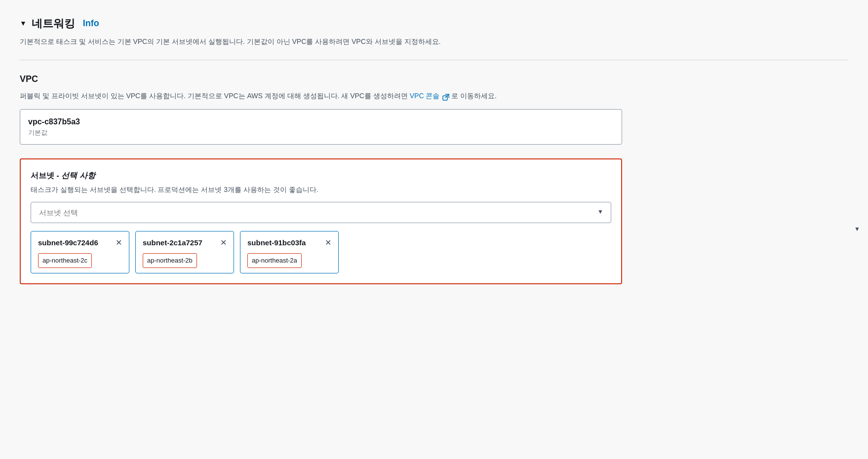  Describe the element at coordinates (434, 96) in the screenshot. I see `vpc-description: 퍼블릭 및 프라이빗 서브넷이 있는 VPC를 사용합니다. 기본적으로 VPC…` at that location.